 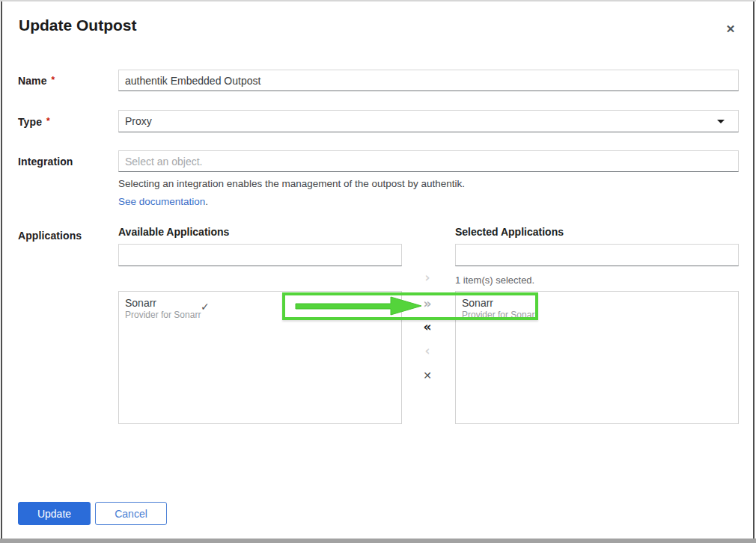 I want to click on move-all-right-button: », so click(x=427, y=304).